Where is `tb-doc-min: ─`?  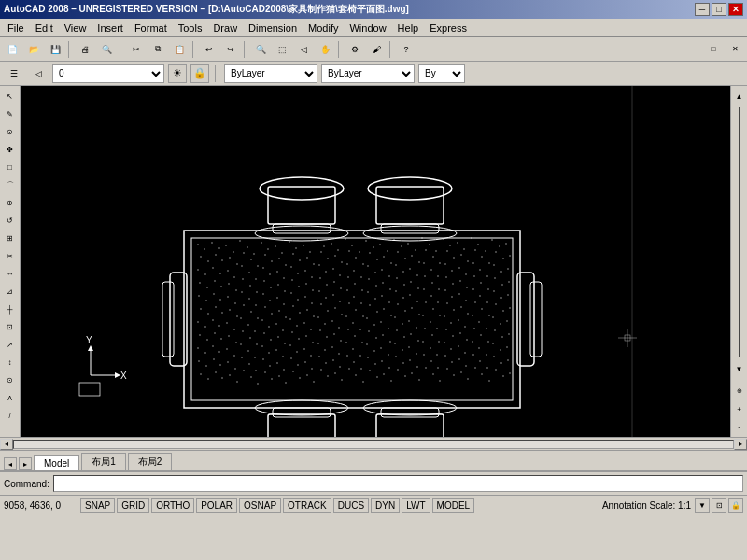
tb-doc-min: ─ is located at coordinates (692, 49).